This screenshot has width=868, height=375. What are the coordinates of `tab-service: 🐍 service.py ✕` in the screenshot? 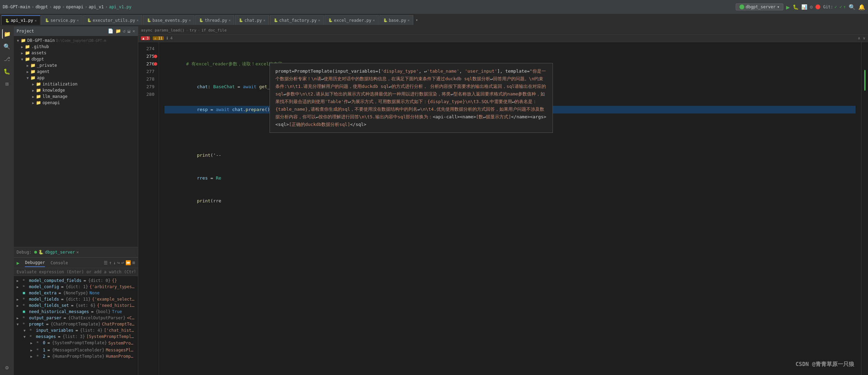 It's located at (62, 20).